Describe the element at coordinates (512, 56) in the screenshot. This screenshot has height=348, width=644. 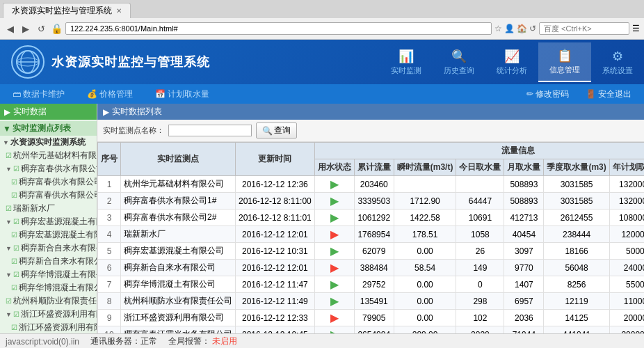
I see `stats-icon: 📈` at that location.